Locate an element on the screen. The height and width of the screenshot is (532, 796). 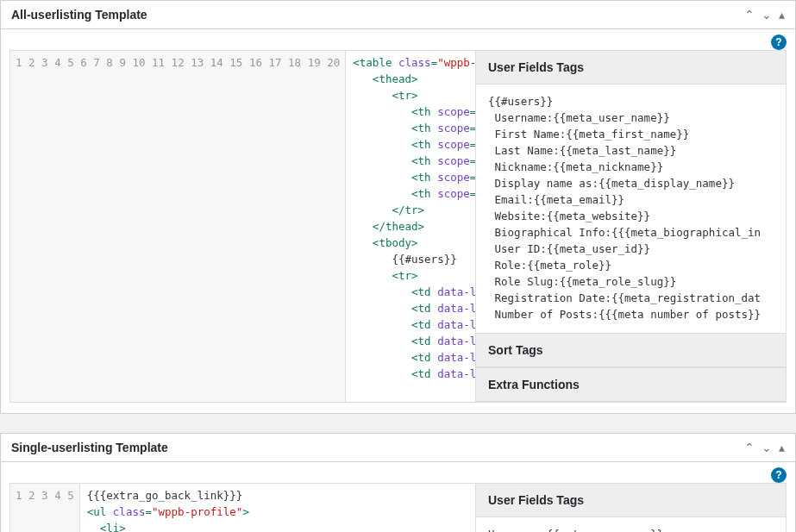
code-area: <table class="wppb-table"> <thead> <tr> … is located at coordinates (411, 226).